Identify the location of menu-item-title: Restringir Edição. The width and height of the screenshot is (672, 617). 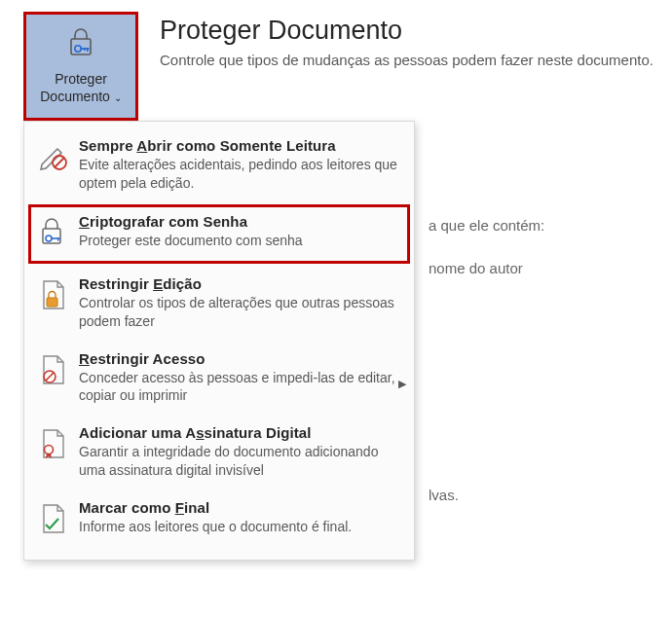
(240, 284).